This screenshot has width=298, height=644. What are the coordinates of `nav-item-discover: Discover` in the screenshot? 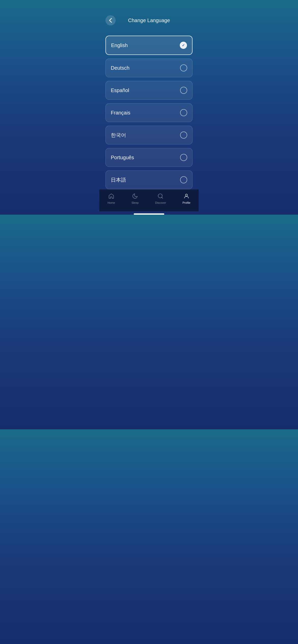 It's located at (160, 199).